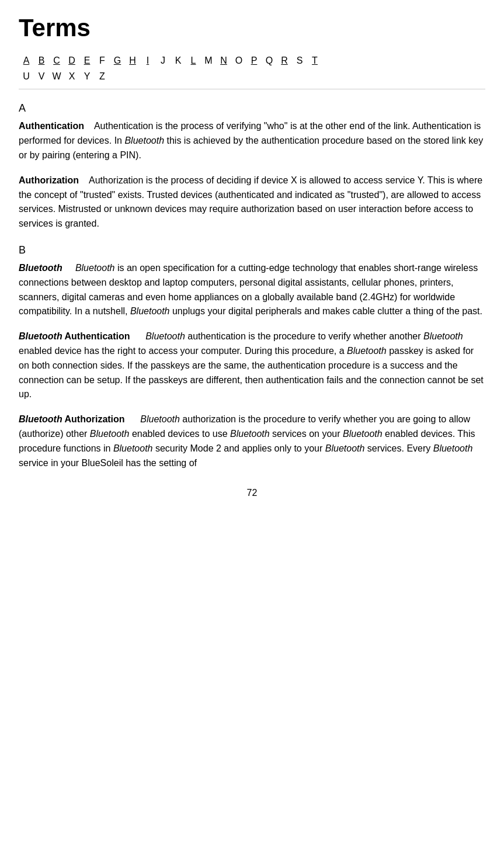 The width and height of the screenshot is (504, 861). Describe the element at coordinates (133, 449) in the screenshot. I see `bt-authz-def-italic-5: Bluetooth` at that location.